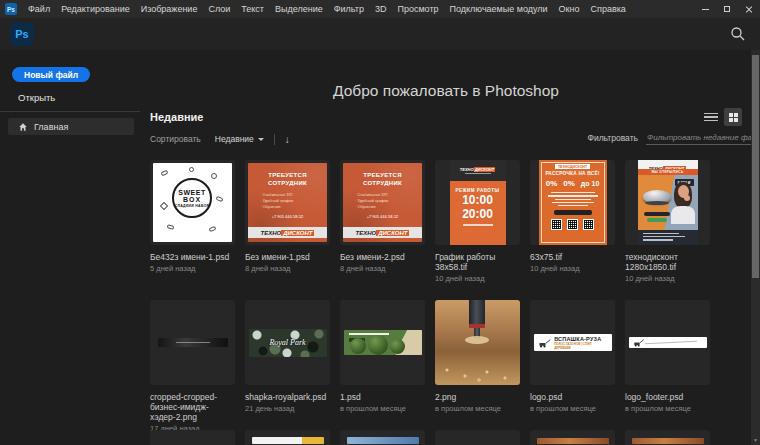  Describe the element at coordinates (723, 117) in the screenshot. I see `view-toggle` at that location.